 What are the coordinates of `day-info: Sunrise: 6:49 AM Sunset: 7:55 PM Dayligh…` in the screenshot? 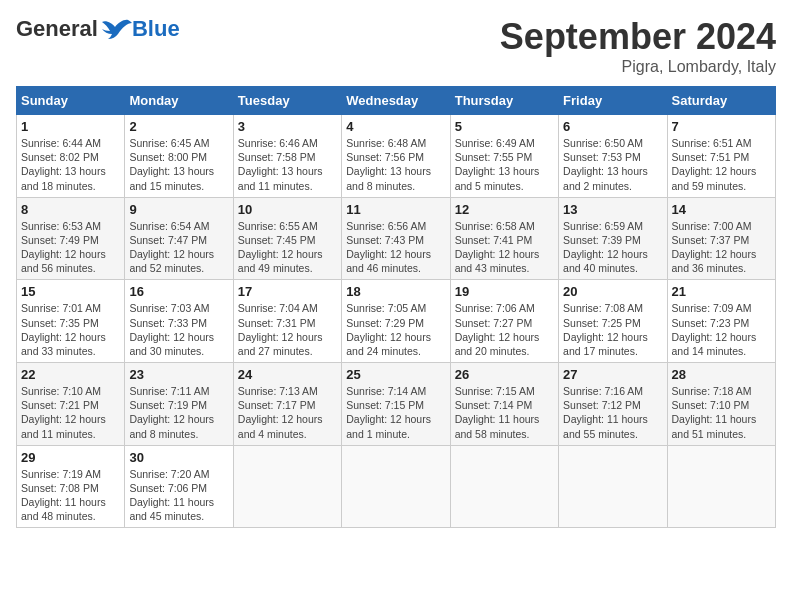 It's located at (504, 164).